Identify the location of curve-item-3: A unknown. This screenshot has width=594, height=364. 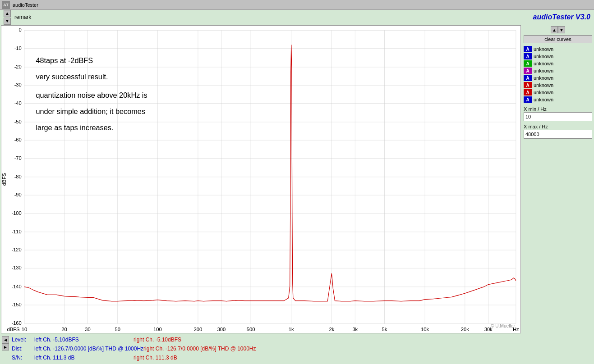
(558, 64).